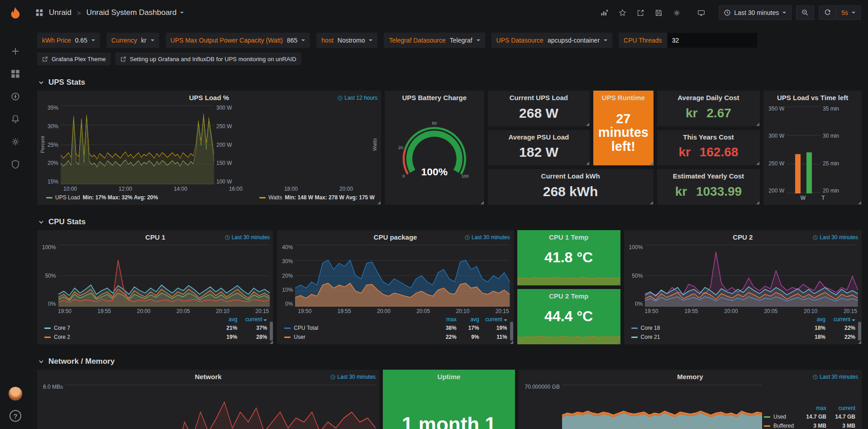 The image size is (868, 429). I want to click on help-icon: ?, so click(15, 416).